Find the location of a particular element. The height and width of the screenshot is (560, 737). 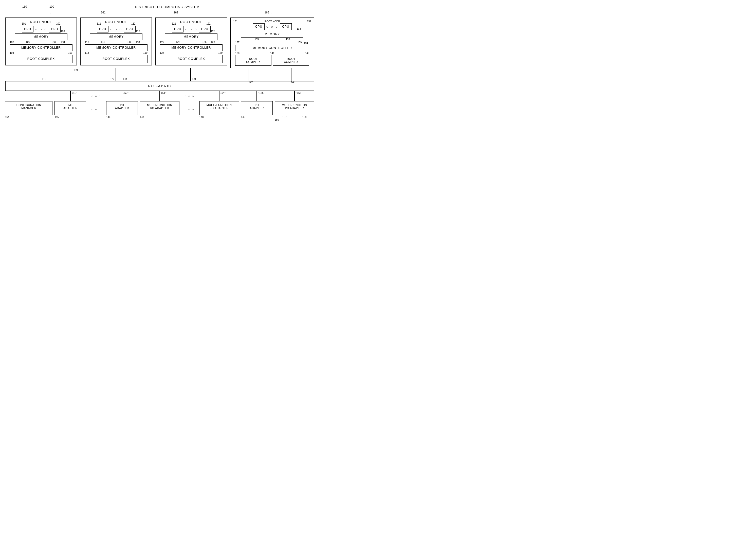

arrow-100: ↓ is located at coordinates (51, 13).